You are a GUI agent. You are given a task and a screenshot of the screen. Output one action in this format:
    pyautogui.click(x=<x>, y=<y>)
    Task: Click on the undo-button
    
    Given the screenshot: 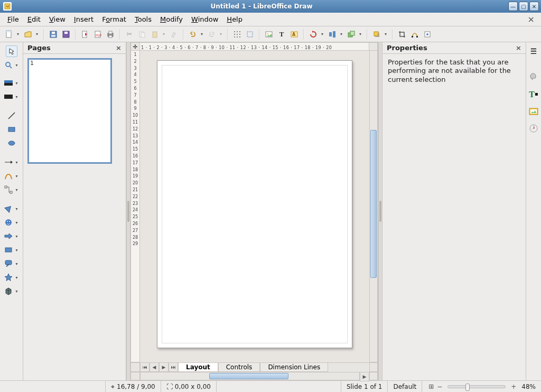 What is the action you would take?
    pyautogui.click(x=193, y=34)
    